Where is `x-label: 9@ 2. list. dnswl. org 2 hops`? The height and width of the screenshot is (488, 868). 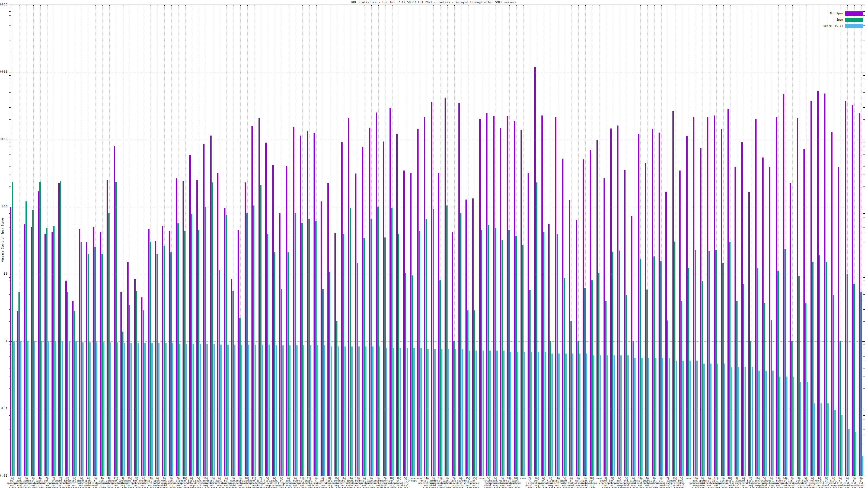 x-label: 9@ 2. list. dnswl. org 2 hops is located at coordinates (860, 483).